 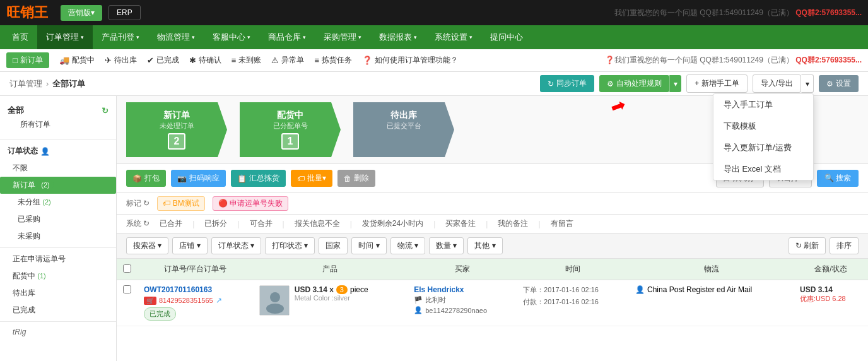 I want to click on scan-btn: 📷 扫码响应, so click(x=198, y=178).